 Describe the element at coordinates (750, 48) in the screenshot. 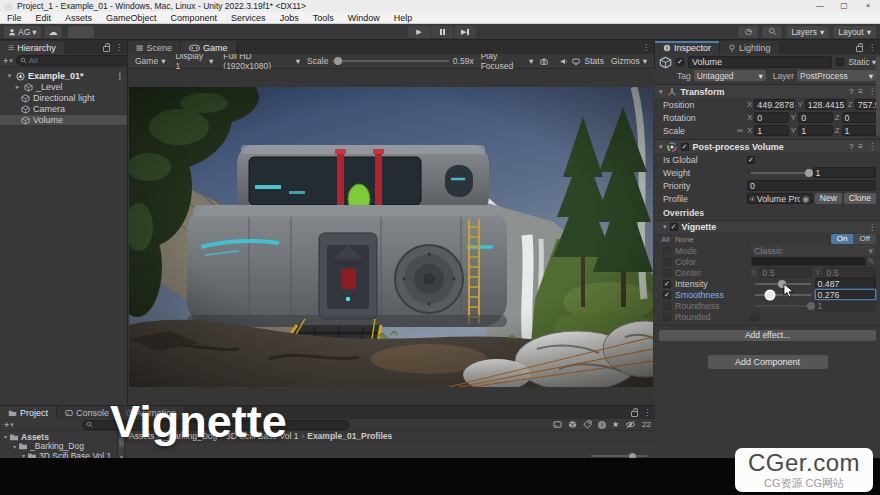

I see `tab-lighting: Lighting` at that location.